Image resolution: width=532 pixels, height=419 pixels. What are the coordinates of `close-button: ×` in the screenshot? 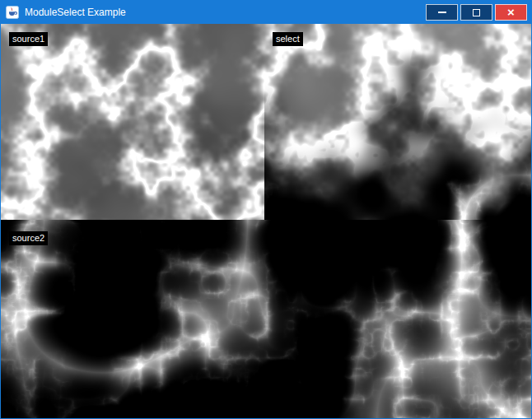 It's located at (511, 12).